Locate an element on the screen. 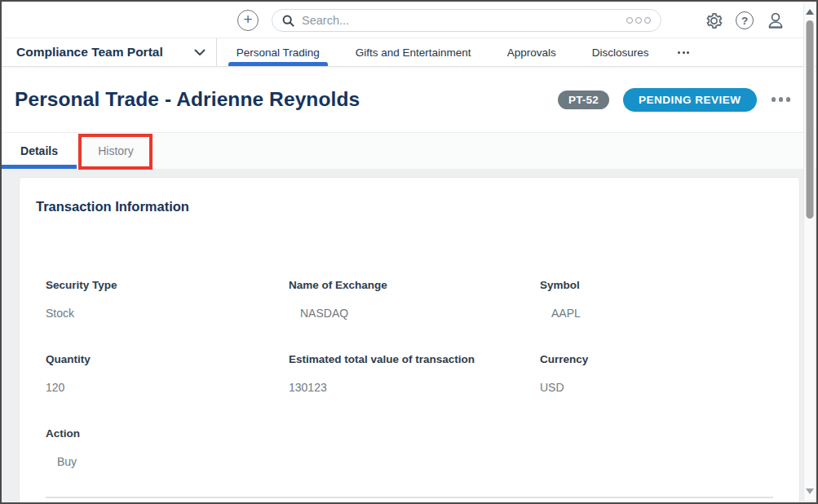 The image size is (818, 504). help-icon: ? is located at coordinates (745, 20).